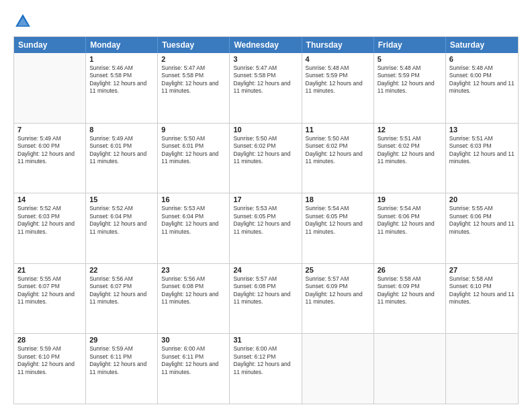 The height and width of the screenshot is (411, 532). Describe the element at coordinates (338, 220) in the screenshot. I see `day-info: Sunrise: 5:54 AMSunset: 6:05 PMDaylight:…` at that location.